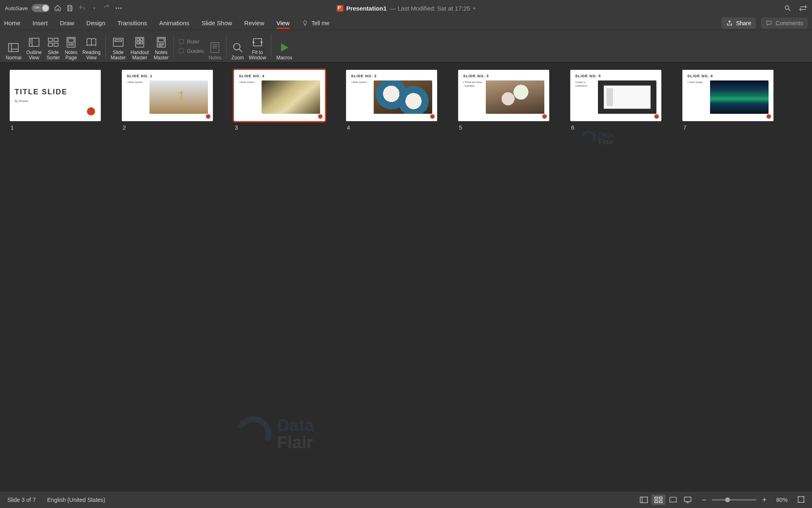 This screenshot has width=812, height=508. Describe the element at coordinates (118, 46) in the screenshot. I see `slide-master-button: Slide Master` at that location.